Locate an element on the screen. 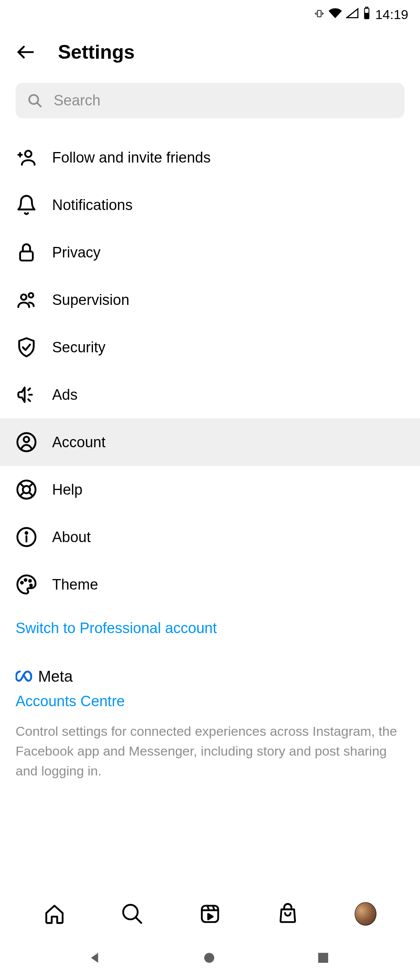  item-label: Privacy is located at coordinates (76, 253).